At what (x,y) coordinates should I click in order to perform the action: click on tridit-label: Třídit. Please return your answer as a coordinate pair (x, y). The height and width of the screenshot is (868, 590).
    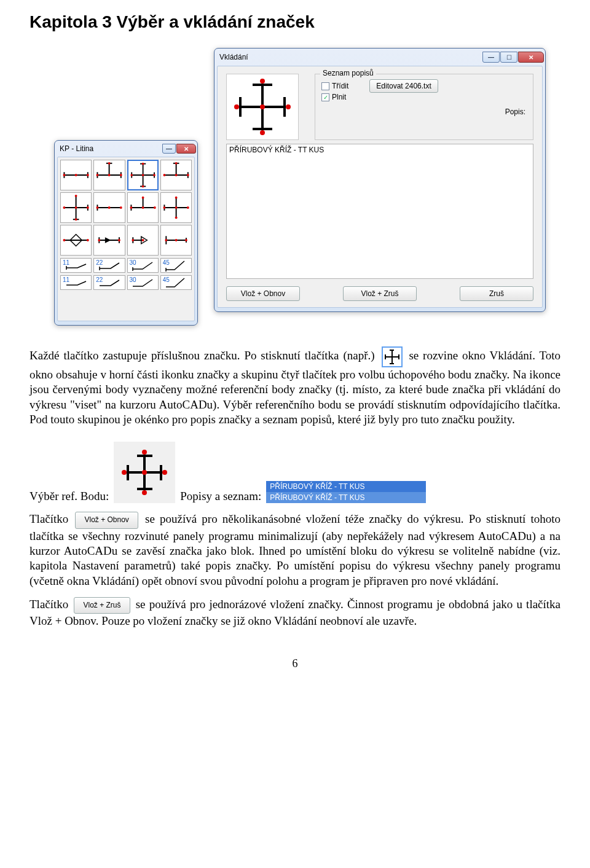
    Looking at the image, I should click on (340, 86).